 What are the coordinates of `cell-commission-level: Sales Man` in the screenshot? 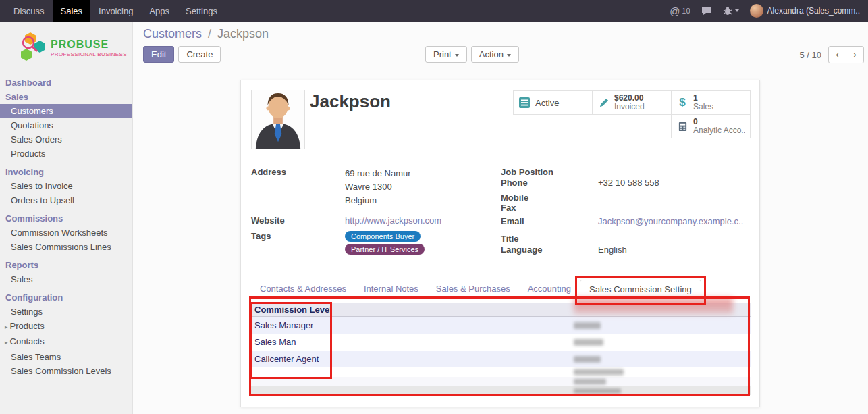 It's located at (275, 342).